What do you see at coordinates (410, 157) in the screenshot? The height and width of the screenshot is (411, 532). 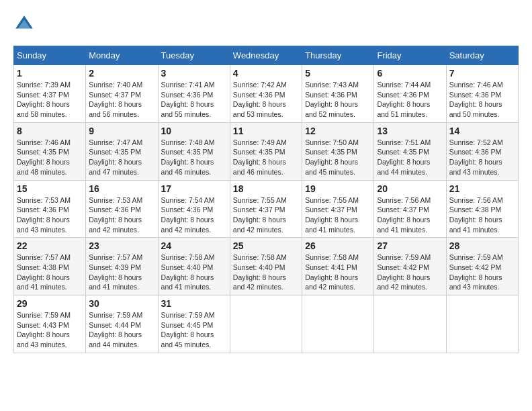 I see `cell-info: Sunrise: 7:51 AM Sunset: 4:35 PM Dayligh…` at bounding box center [410, 157].